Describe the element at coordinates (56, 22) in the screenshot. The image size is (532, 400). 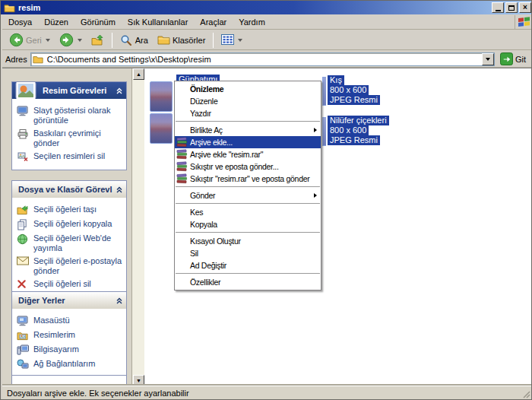
I see `menu-duzen: Düzen` at that location.